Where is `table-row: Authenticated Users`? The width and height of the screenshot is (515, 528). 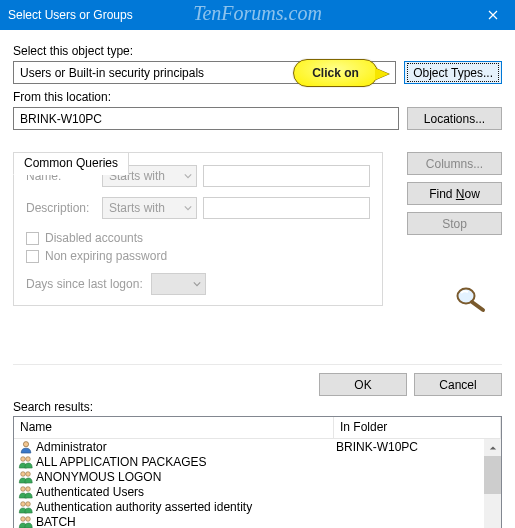
table-row: Authenticated Users is located at coordinates (249, 492).